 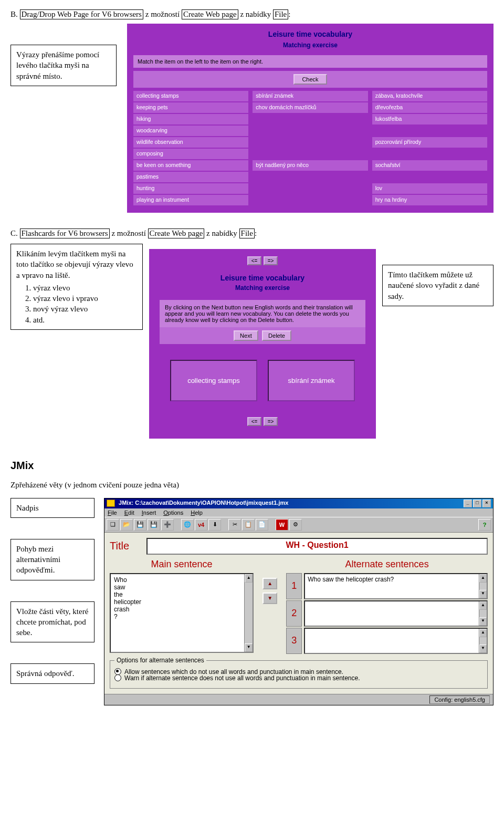 I want to click on flashcard-right: sbírání známek, so click(x=311, y=380).